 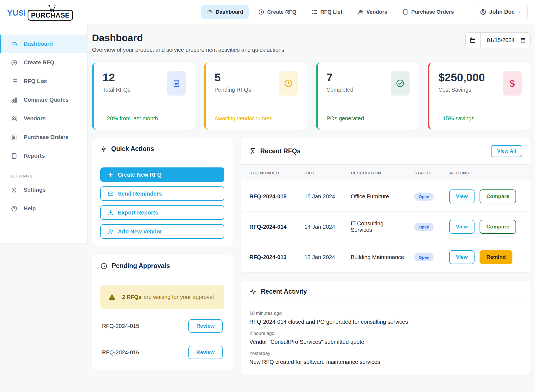 What do you see at coordinates (111, 213) in the screenshot?
I see `download-icon` at bounding box center [111, 213].